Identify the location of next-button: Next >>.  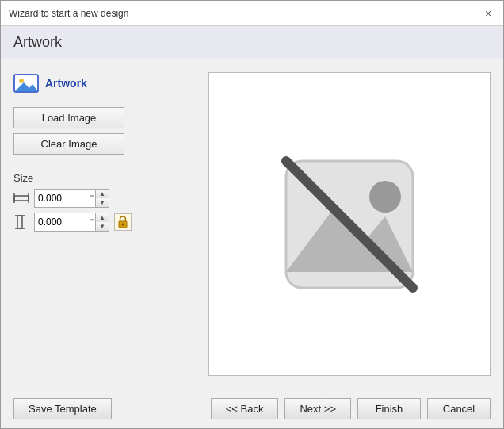
(318, 409).